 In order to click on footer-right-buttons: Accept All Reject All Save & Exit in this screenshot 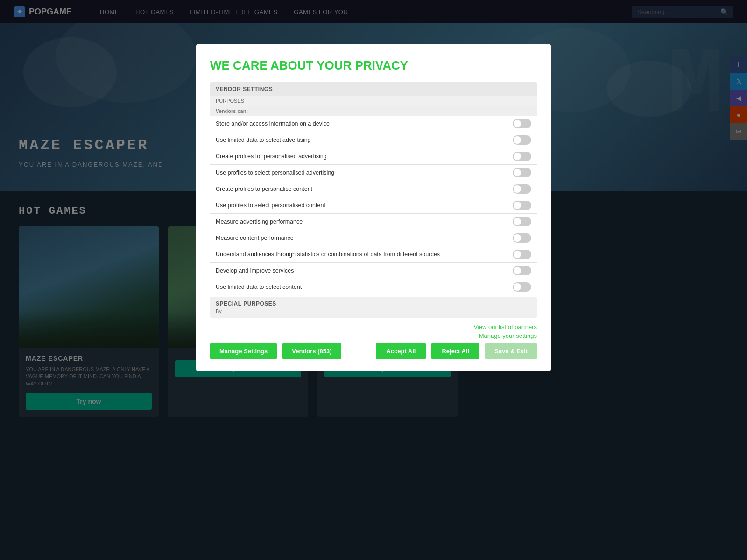, I will do `click(457, 351)`.